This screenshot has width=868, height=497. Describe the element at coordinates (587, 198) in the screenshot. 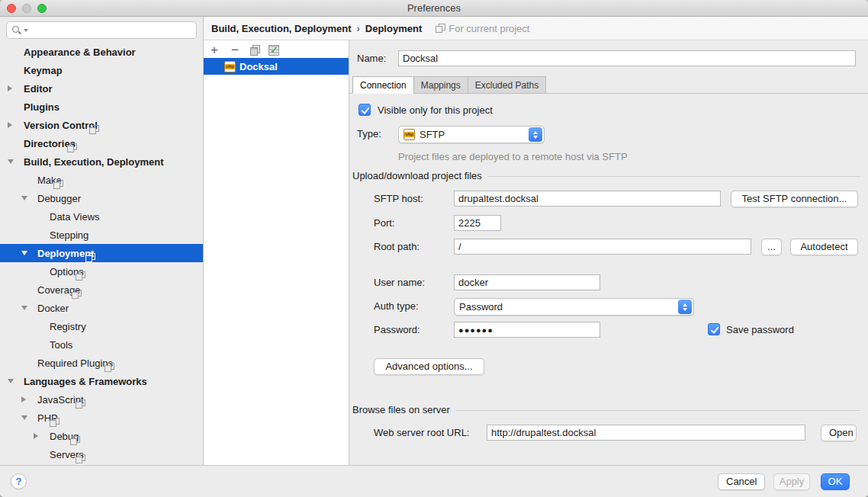

I see `sftp-host-input` at that location.